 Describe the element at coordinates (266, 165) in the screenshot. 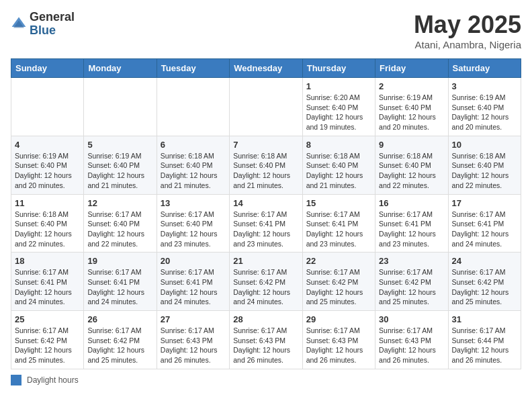

I see `calendar-week-row: 4Sunrise: 6:19 AM Sunset: 6:40 PM Daylig…` at that location.